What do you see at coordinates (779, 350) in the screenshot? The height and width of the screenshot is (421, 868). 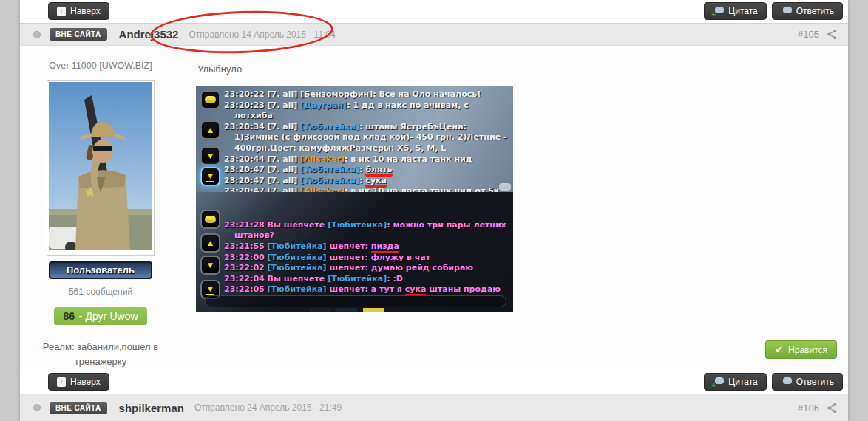 I see `checkmark-icon: ✔` at bounding box center [779, 350].